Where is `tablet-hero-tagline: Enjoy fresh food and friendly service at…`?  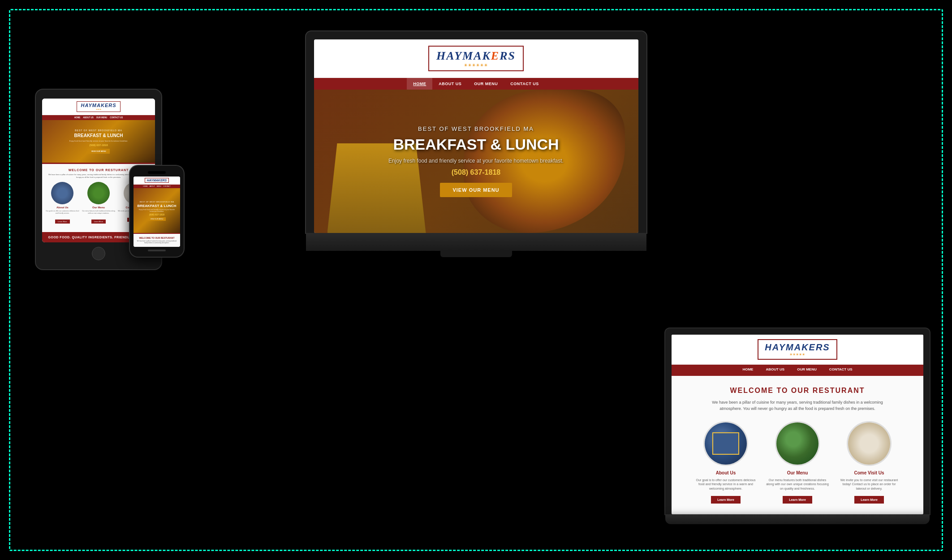 tablet-hero-tagline: Enjoy fresh food and friendly service at… is located at coordinates (99, 141).